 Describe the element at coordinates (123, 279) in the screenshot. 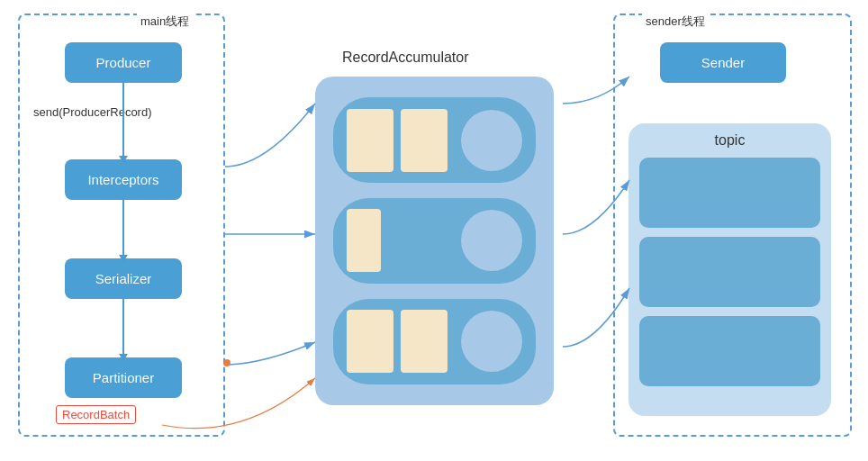

I see `serializer-box: Serializer` at that location.